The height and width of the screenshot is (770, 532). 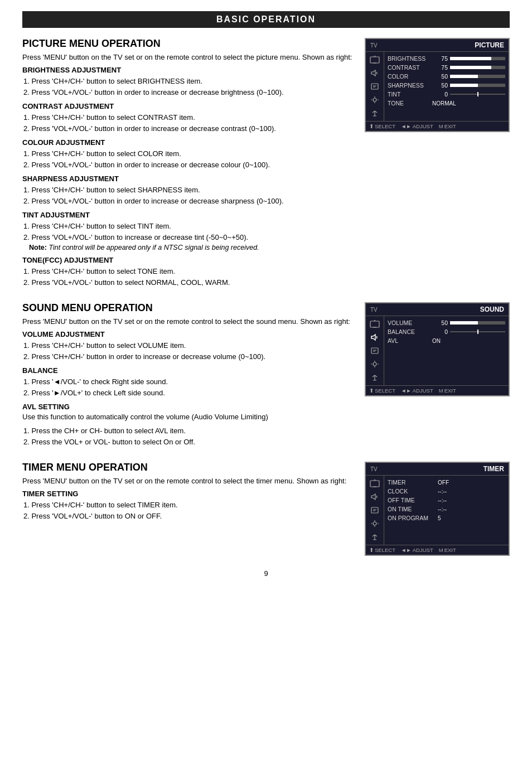 What do you see at coordinates (444, 104) in the screenshot?
I see `tone-value: NORMAL` at bounding box center [444, 104].